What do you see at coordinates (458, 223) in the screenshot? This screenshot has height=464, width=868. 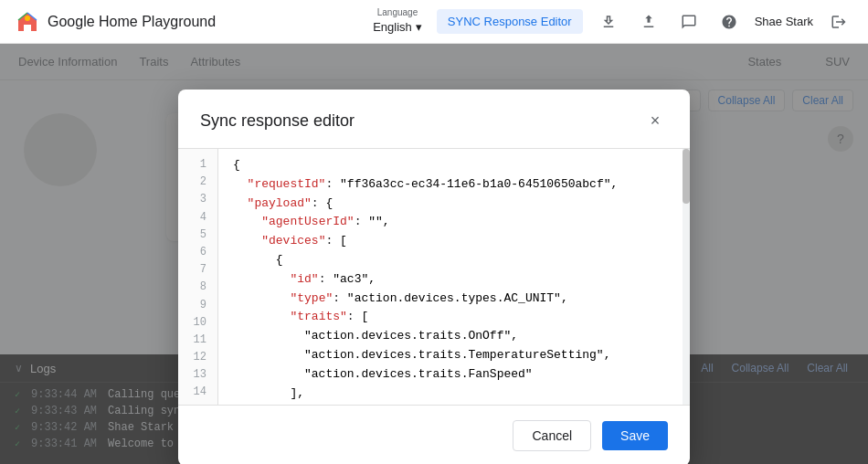 I see `code-line: "agentUserId": "",` at bounding box center [458, 223].